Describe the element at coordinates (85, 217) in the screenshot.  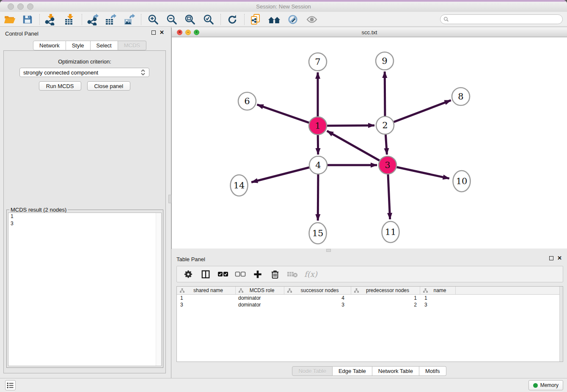
I see `mcds-result-item: 1` at that location.